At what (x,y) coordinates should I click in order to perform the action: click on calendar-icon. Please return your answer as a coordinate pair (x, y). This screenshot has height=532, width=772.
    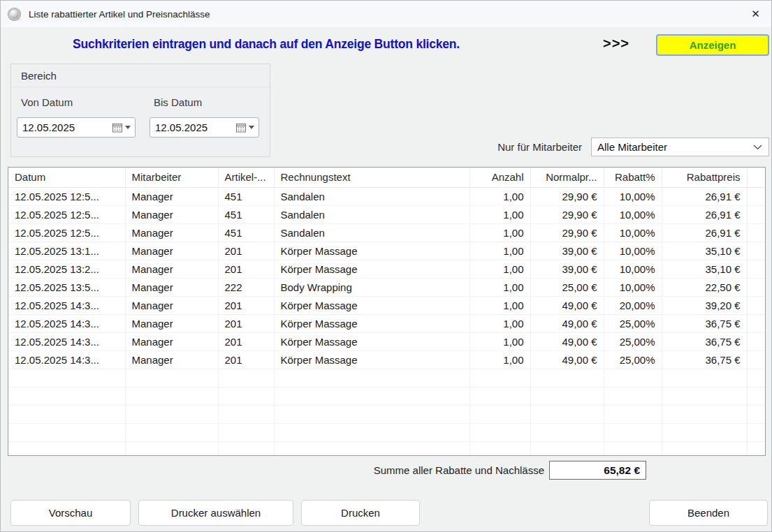
    Looking at the image, I should click on (117, 128).